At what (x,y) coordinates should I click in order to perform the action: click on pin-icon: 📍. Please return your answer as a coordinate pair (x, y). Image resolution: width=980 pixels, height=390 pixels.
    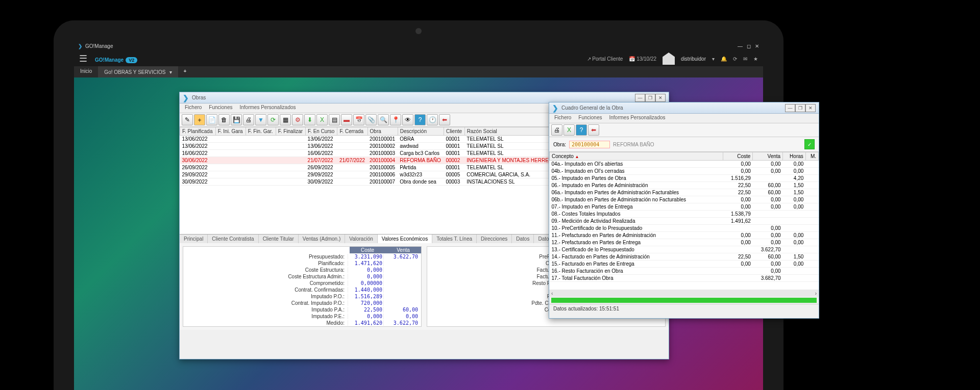
    Looking at the image, I should click on (396, 120).